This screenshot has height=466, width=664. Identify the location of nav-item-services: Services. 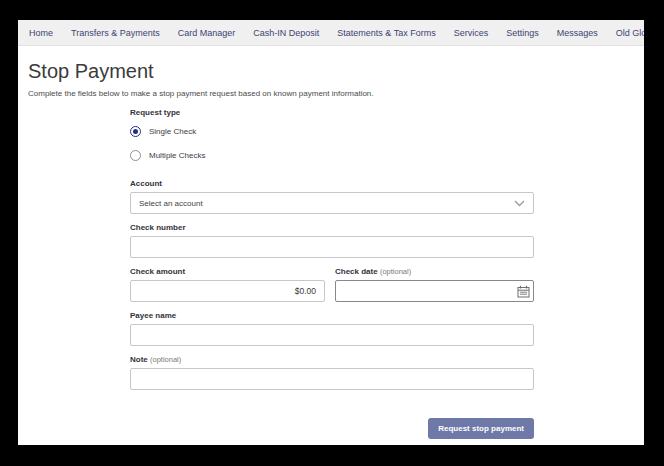
(472, 33).